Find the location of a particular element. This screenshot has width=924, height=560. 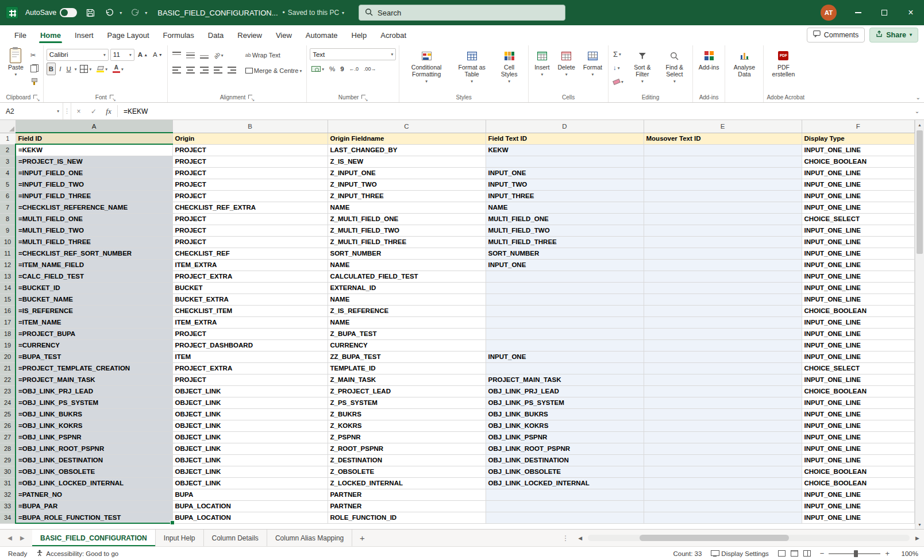

sort-filter-button: Sort & Filter ▾ is located at coordinates (642, 66).